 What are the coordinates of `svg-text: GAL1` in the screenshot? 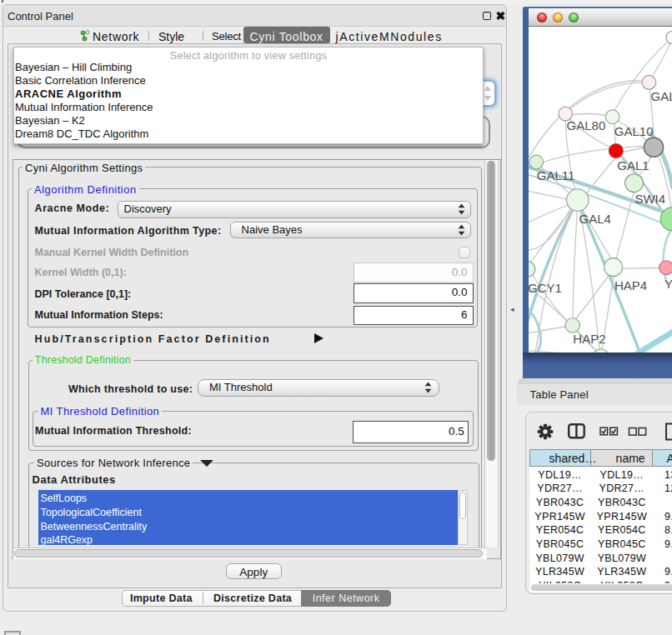 It's located at (633, 165).